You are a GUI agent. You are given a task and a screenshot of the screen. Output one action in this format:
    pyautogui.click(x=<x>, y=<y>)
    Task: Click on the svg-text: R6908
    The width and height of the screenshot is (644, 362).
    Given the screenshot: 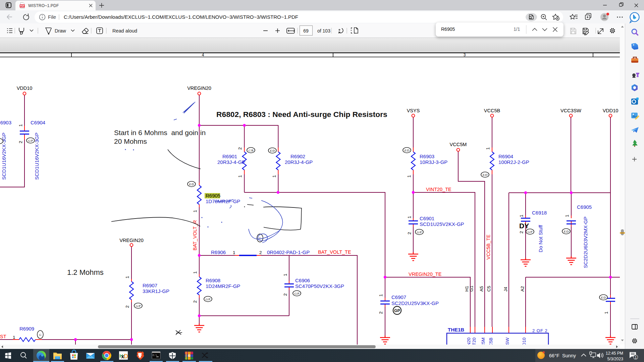 What is the action you would take?
    pyautogui.click(x=213, y=280)
    